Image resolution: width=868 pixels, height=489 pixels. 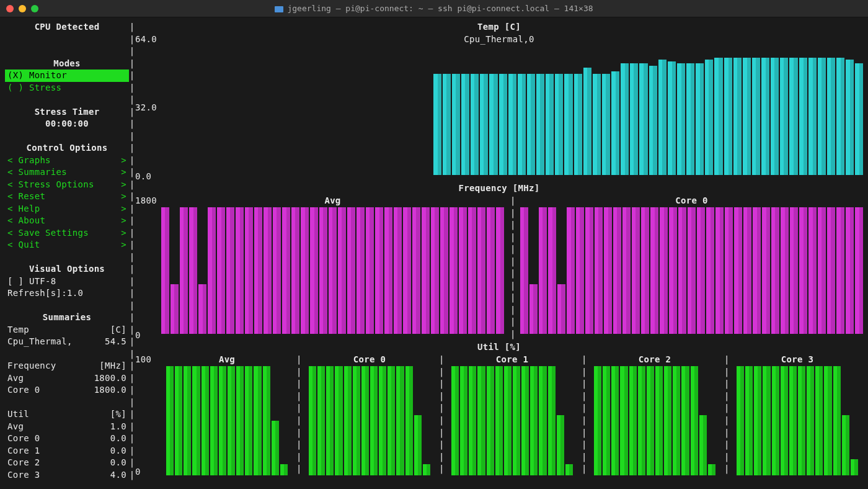 I want to click on util-sep-2: ||||||||||, so click(x=441, y=415).